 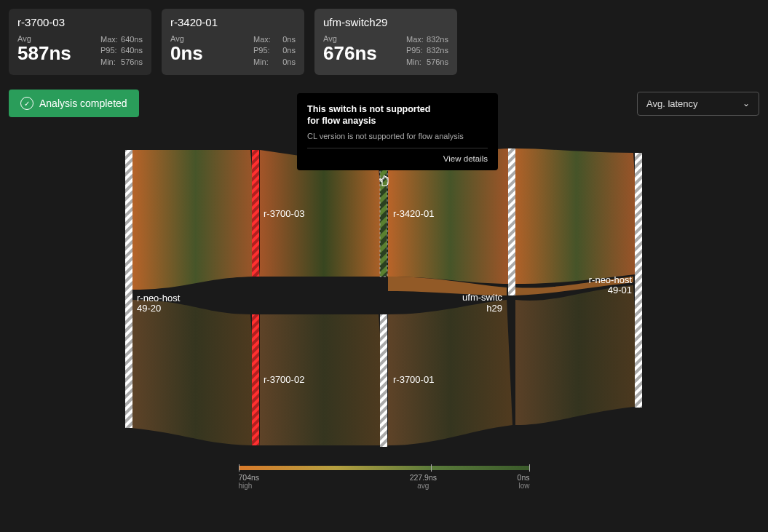 What do you see at coordinates (397, 132) in the screenshot?
I see `tooltip: This switch is not supported for flow an…` at bounding box center [397, 132].